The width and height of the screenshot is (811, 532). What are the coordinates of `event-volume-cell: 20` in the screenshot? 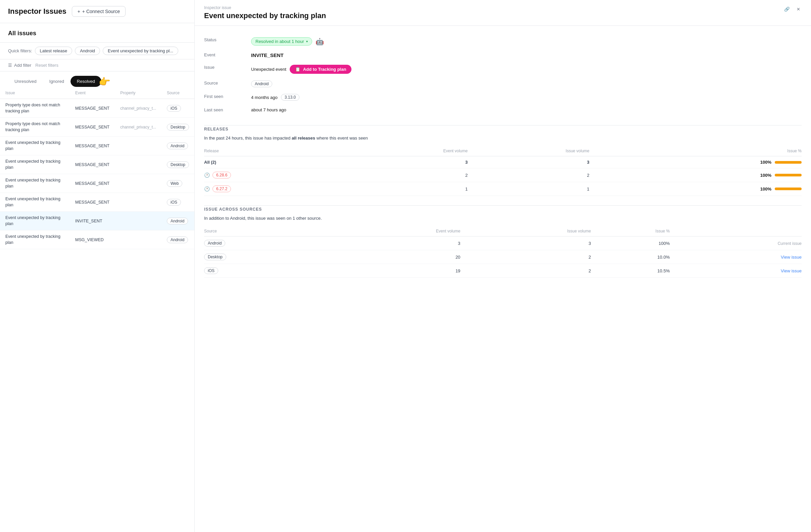 It's located at (393, 257).